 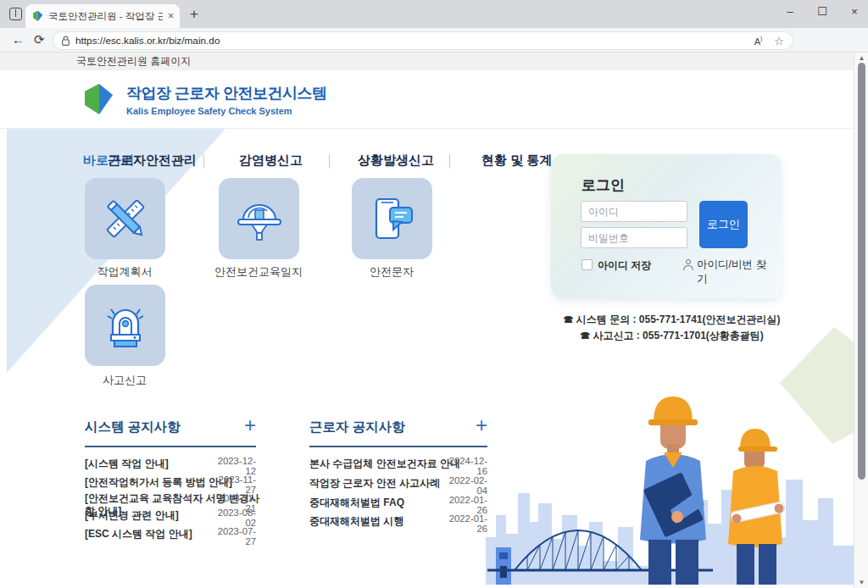 I want to click on window-close-button: ×, so click(x=854, y=12).